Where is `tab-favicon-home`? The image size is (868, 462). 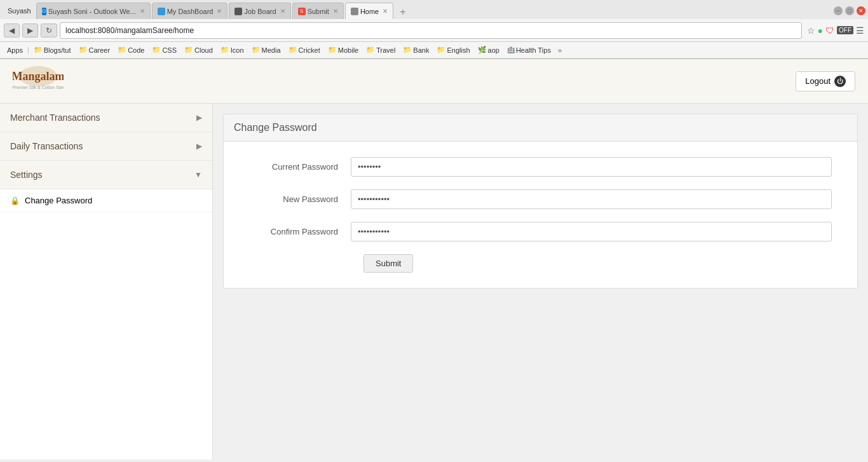
tab-favicon-home is located at coordinates (355, 11).